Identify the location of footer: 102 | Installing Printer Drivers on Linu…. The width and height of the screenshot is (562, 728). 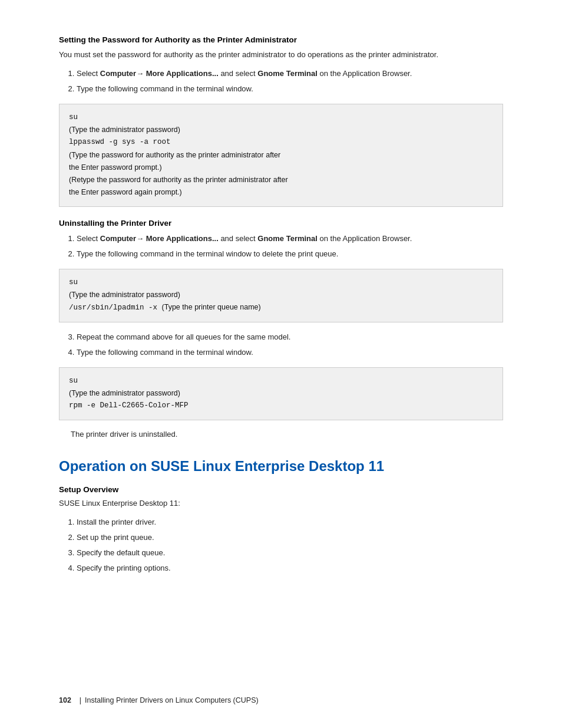
(281, 700).